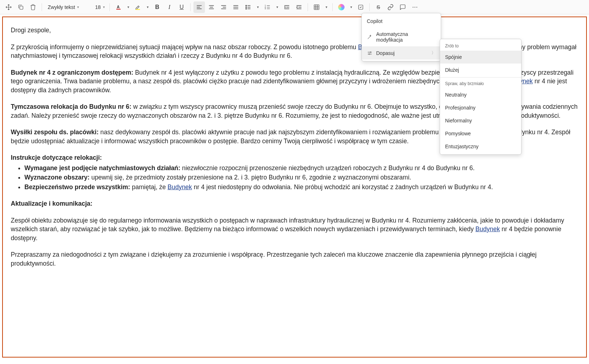 The image size is (589, 364). I want to click on number-list-chevron: ▾, so click(277, 7).